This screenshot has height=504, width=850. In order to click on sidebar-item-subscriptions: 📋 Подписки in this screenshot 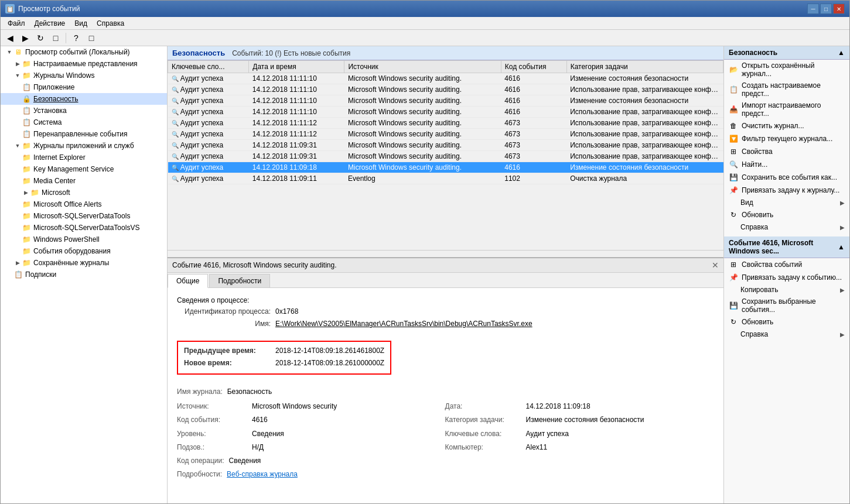, I will do `click(84, 275)`.